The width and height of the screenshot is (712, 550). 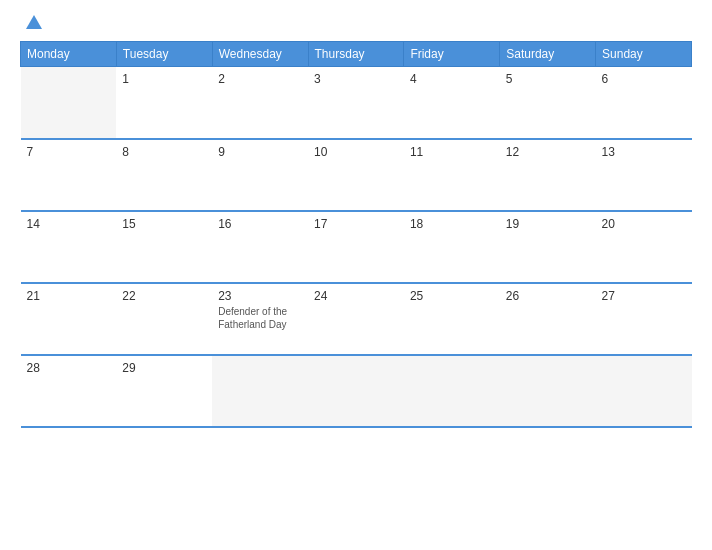 What do you see at coordinates (164, 319) in the screenshot?
I see `calendar-day-cell: 22` at bounding box center [164, 319].